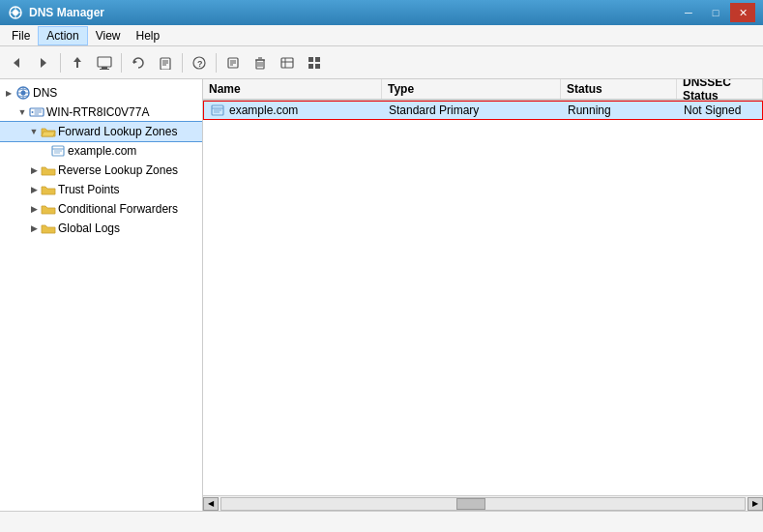 Image resolution: width=763 pixels, height=532 pixels. Describe the element at coordinates (101, 151) in the screenshot. I see `tree-item-example-com: example.com` at that location.